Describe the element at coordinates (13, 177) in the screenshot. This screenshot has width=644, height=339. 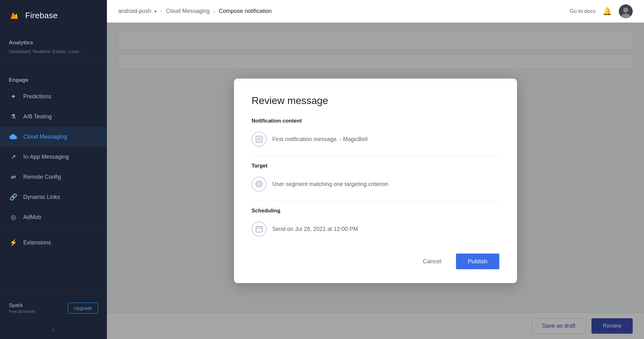
I see `remote-config-icon: ⇌` at that location.